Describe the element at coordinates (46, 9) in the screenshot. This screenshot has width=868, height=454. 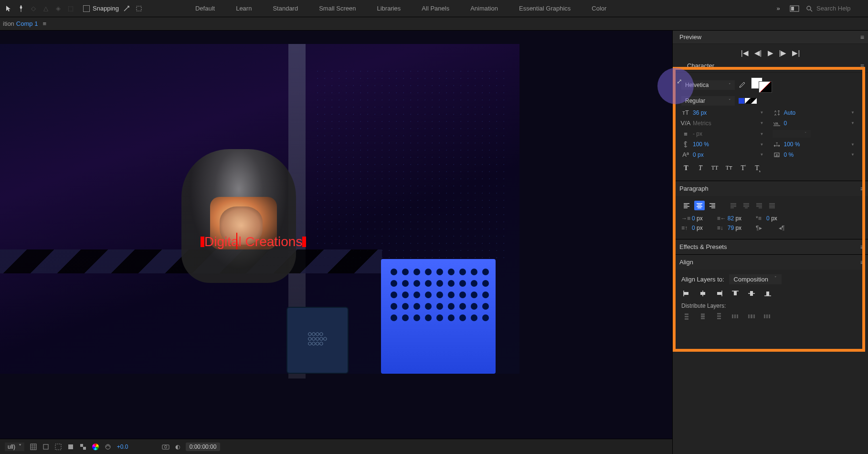
I see `tool-icon-4: △` at that location.